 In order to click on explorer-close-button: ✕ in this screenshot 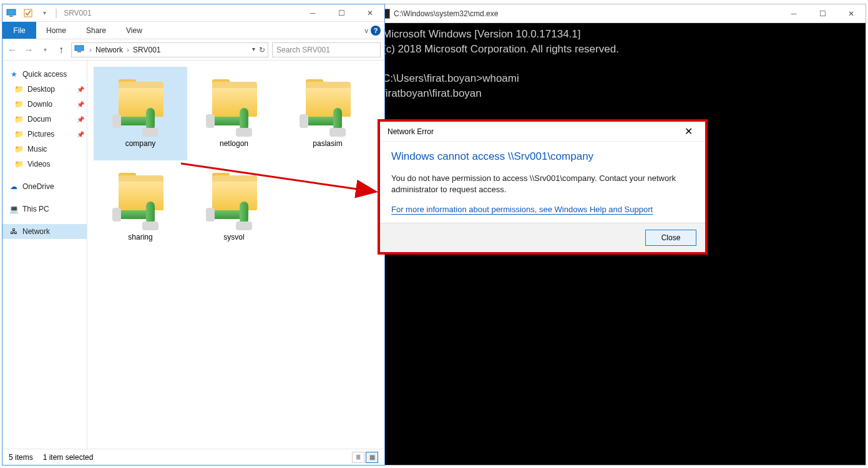, I will do `click(370, 13)`.